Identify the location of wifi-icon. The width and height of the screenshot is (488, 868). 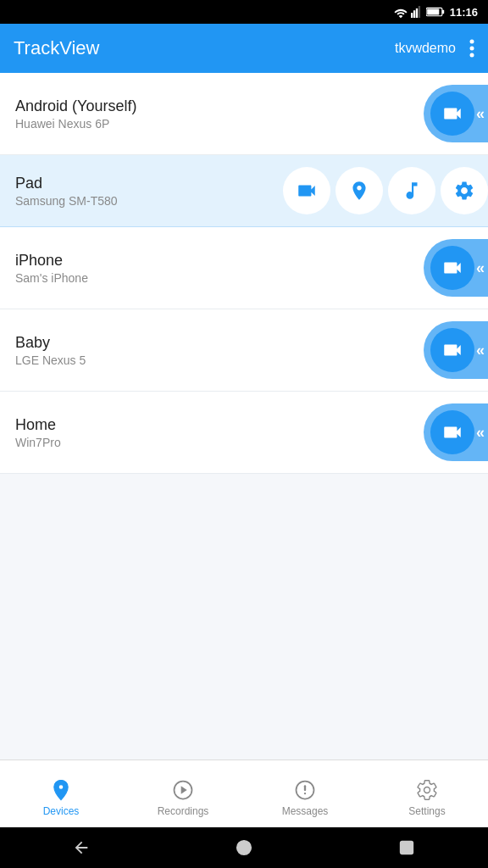
(401, 12).